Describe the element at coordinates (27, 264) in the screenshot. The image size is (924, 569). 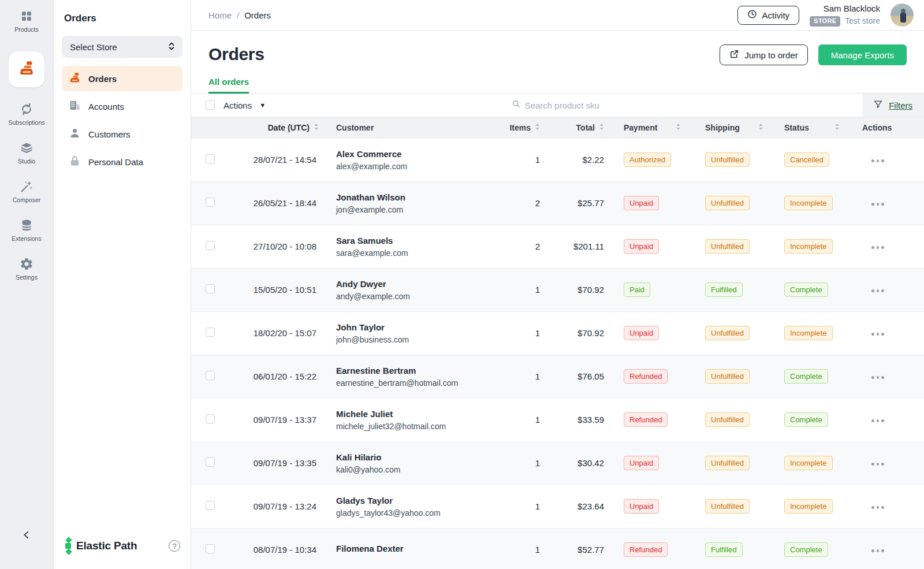
I see `gear-icon` at that location.